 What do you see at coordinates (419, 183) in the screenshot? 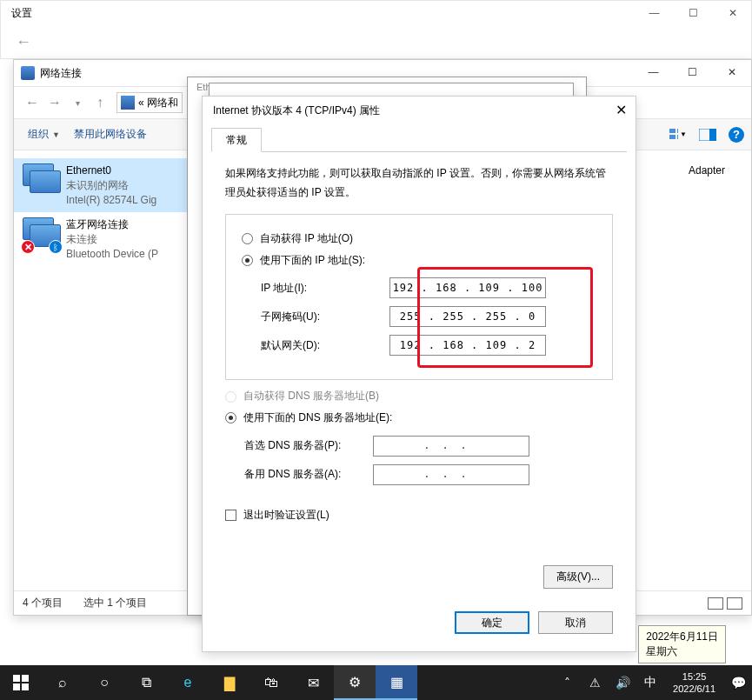
I see `ipv4-description: 如果网络支持此功能，则可以获取自动指派的 IP 设置。否则，你需要从网络系统管理…` at bounding box center [419, 183].